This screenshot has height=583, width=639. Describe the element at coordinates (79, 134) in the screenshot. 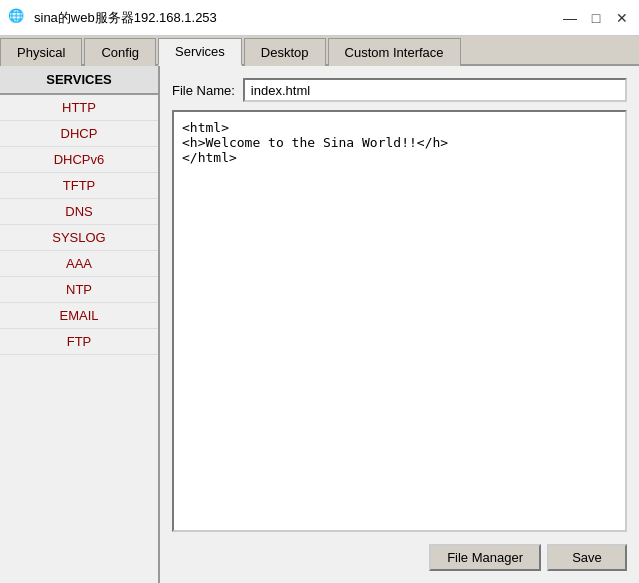

I see `sidebar-item-dhcp: DHCP` at that location.